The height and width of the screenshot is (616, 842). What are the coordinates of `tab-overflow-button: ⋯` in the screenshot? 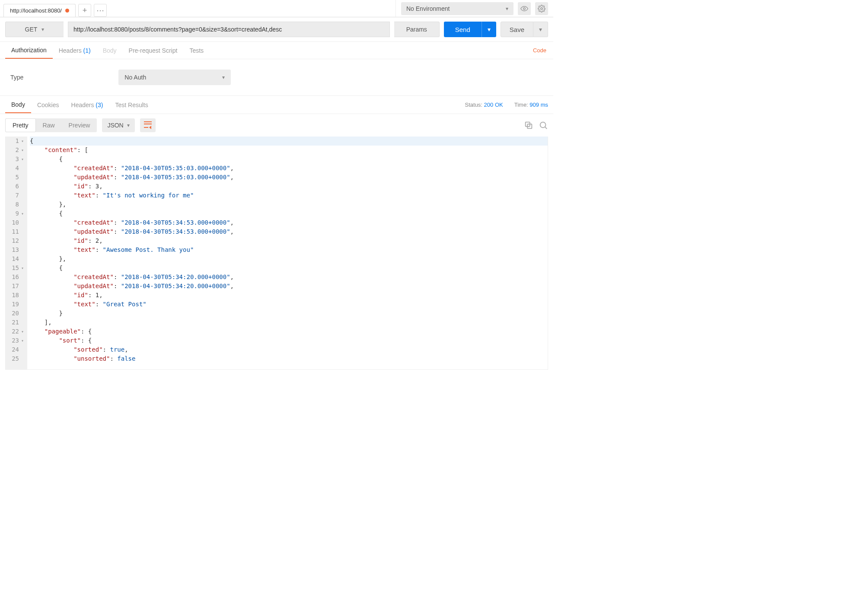 It's located at (100, 10).